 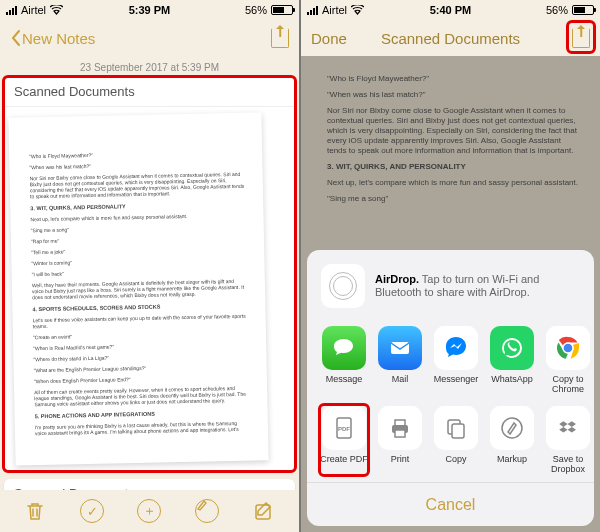 What do you see at coordinates (264, 511) in the screenshot?
I see `compose-icon` at bounding box center [264, 511].